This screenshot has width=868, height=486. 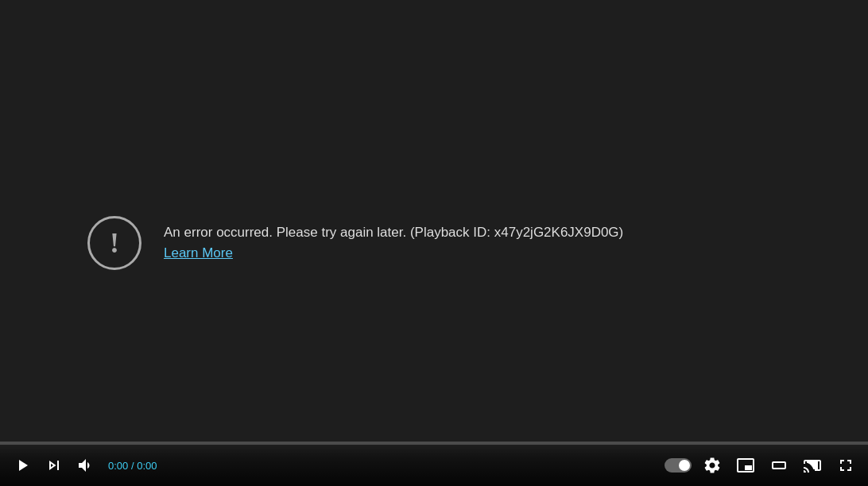 I want to click on error-message: An error occurred. Please try again late…, so click(x=393, y=233).